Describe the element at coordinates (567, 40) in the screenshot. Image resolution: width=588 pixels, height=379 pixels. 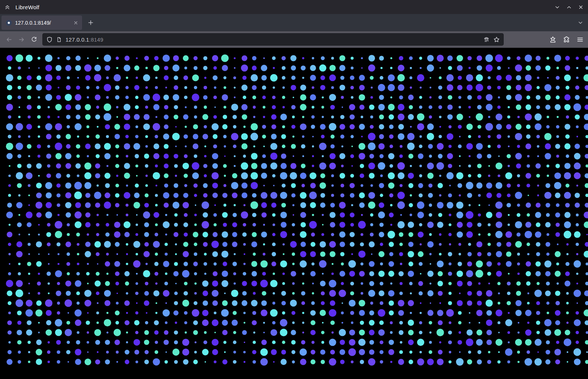
I see `extensions-puzzle-icon` at that location.